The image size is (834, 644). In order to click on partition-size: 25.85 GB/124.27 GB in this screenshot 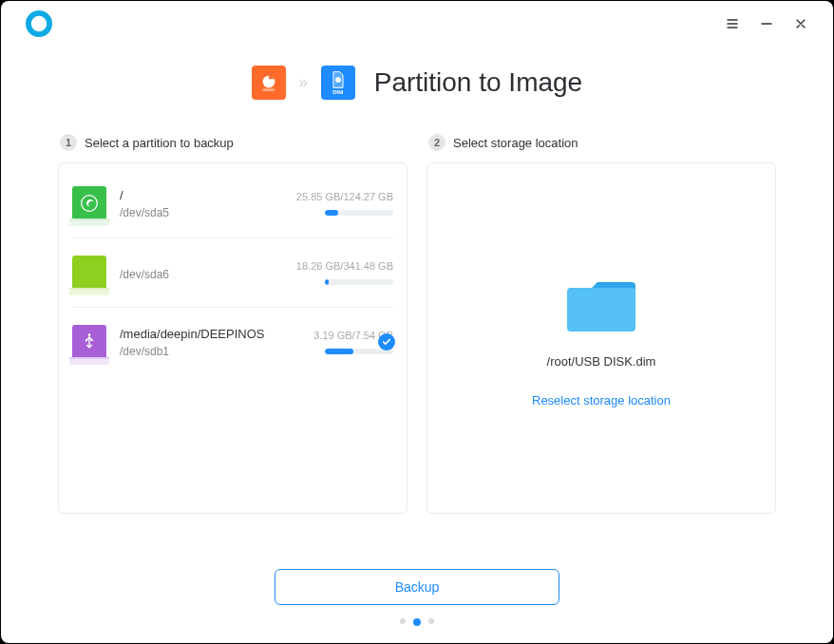, I will do `click(342, 197)`.